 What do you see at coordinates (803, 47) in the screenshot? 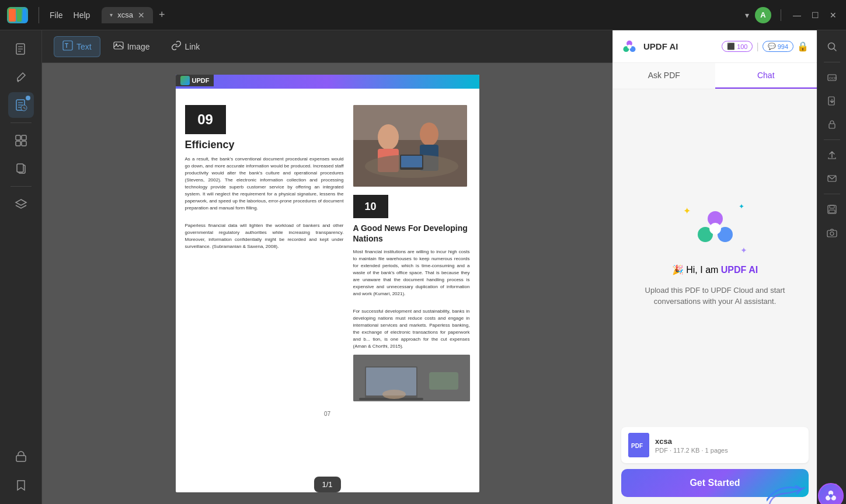
I see `lock-icon: 🔒` at bounding box center [803, 47].